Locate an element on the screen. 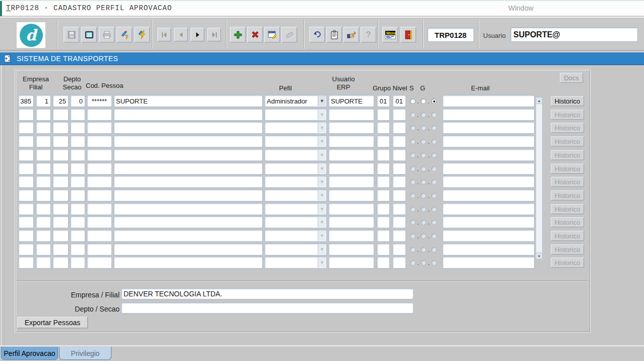 This screenshot has height=361, width=644. cell-nome: SUPORTE is located at coordinates (188, 101).